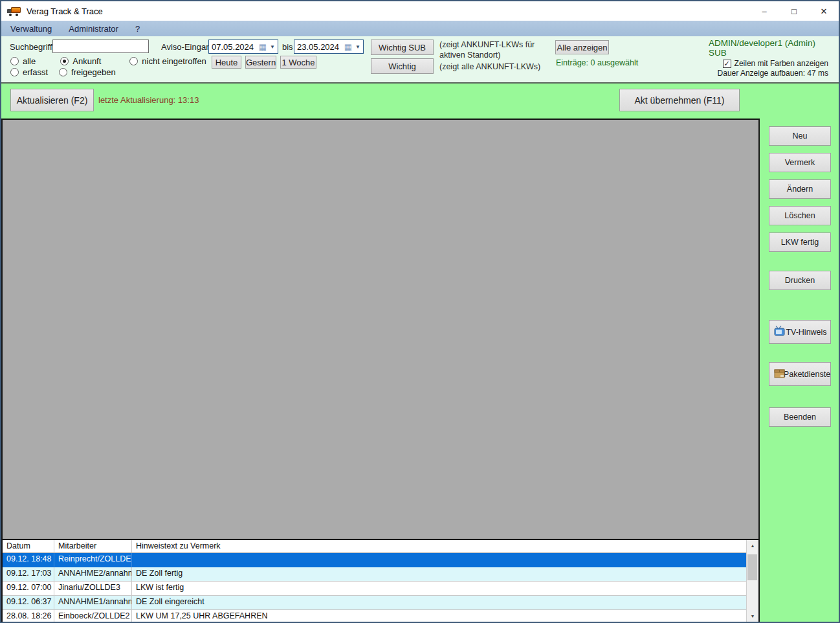 The height and width of the screenshot is (623, 840). I want to click on user-sub: SUB, so click(769, 53).